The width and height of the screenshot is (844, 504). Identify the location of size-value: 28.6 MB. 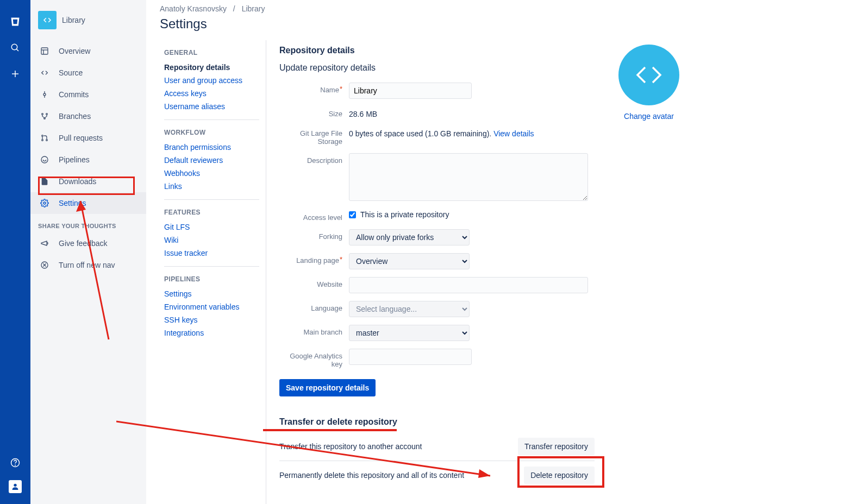
(472, 112).